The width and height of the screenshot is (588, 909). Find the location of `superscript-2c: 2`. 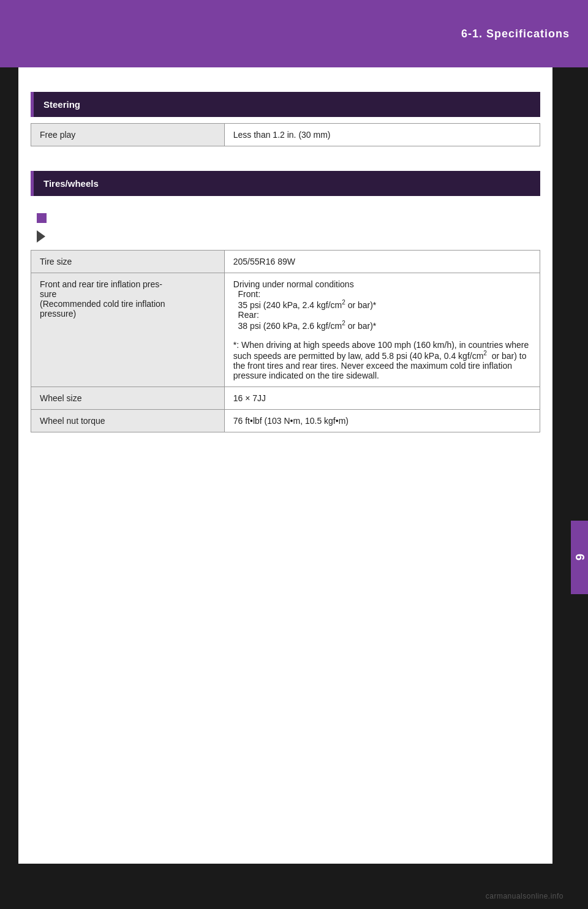

superscript-2c: 2 is located at coordinates (485, 353).